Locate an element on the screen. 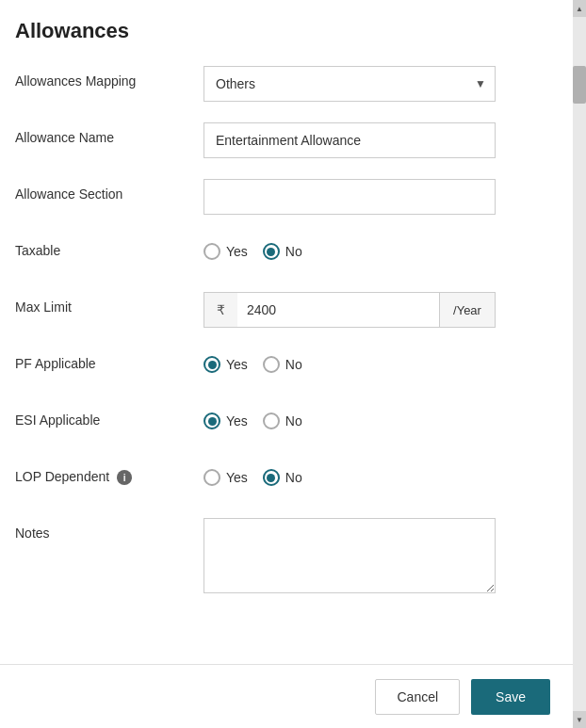 Image resolution: width=586 pixels, height=728 pixels. scroll-up-arrow: ▲ is located at coordinates (579, 8).